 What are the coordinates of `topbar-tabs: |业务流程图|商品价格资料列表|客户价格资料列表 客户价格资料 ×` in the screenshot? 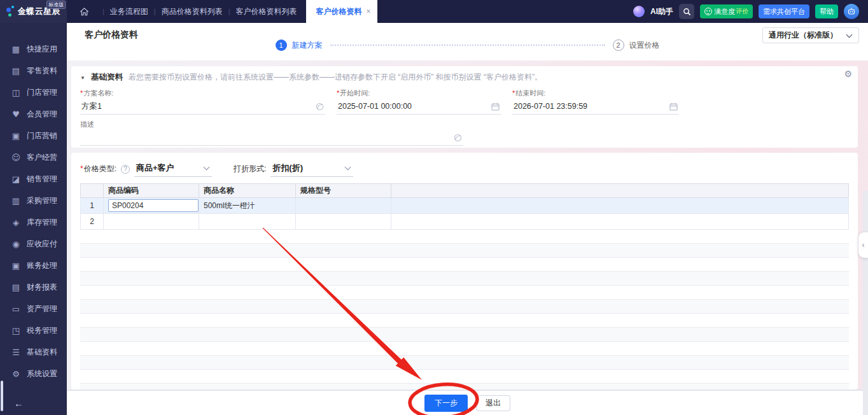 It's located at (222, 11).